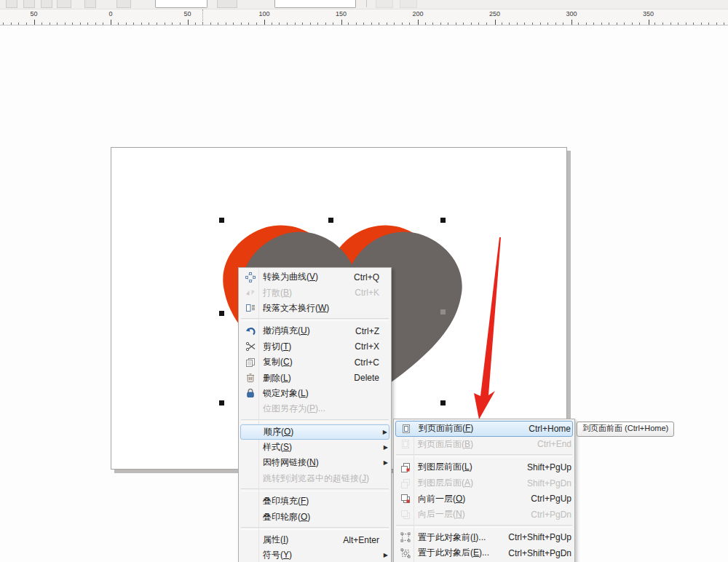 The height and width of the screenshot is (562, 728). Describe the element at coordinates (221, 313) in the screenshot. I see `selection-handle-mid-left` at that location.